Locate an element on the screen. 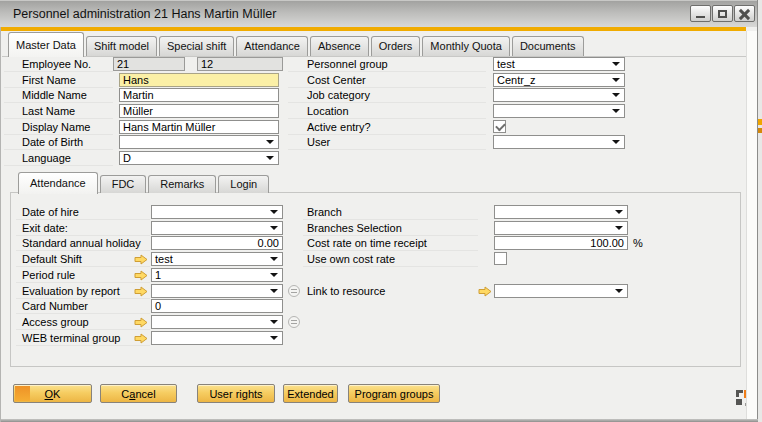  language-select: D is located at coordinates (199, 158).